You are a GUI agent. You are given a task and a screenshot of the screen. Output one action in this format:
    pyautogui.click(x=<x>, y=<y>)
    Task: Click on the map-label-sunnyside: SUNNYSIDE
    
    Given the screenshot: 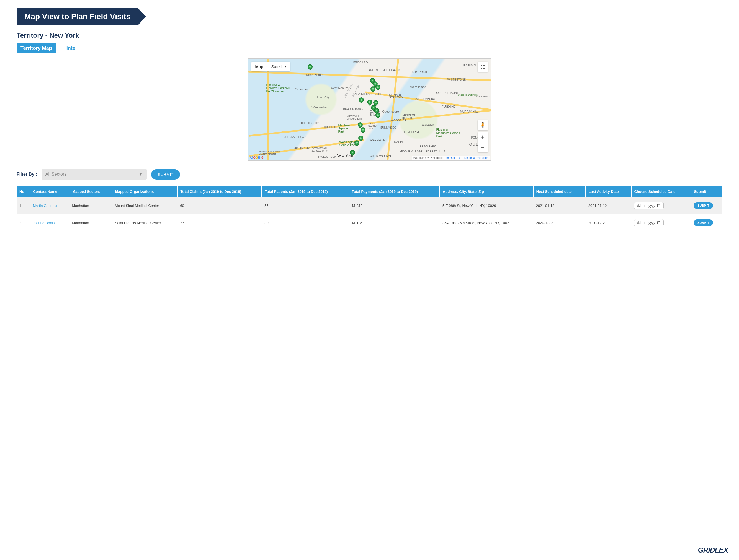 What is the action you would take?
    pyautogui.click(x=389, y=128)
    